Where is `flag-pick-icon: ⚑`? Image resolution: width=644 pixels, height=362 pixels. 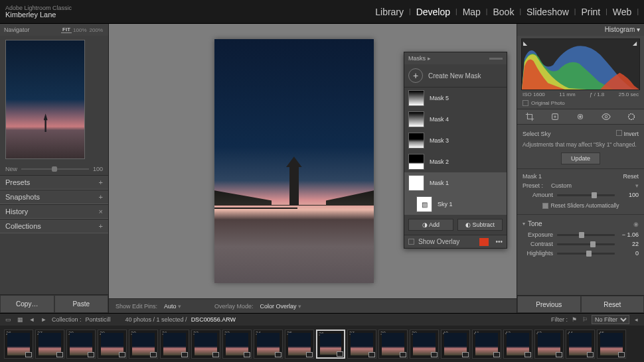
flag-pick-icon: ⚑ is located at coordinates (574, 320).